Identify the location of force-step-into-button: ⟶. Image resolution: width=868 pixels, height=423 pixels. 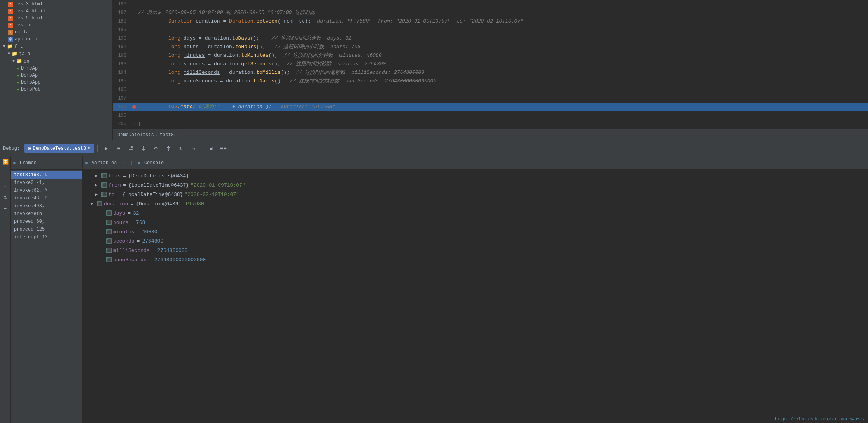
(193, 149).